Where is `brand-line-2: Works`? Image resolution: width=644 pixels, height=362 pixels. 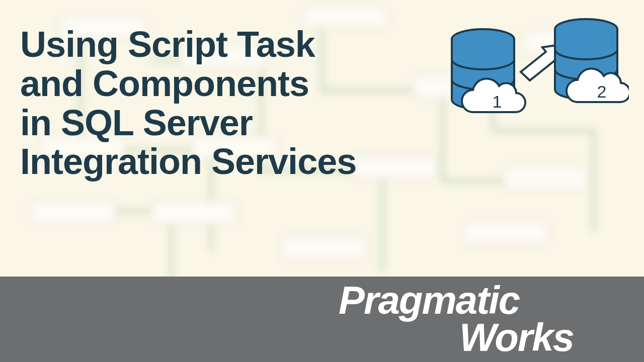 brand-line-2: Works is located at coordinates (516, 337).